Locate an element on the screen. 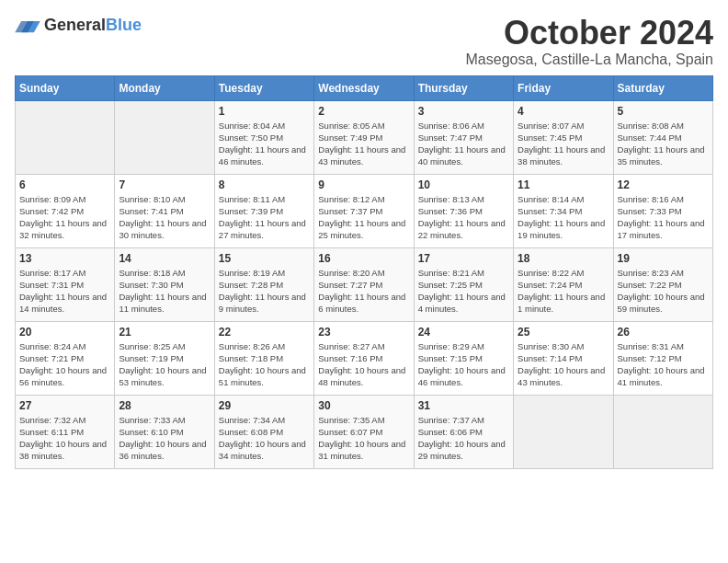 This screenshot has height=563, width=728. weekday-header-wednesday: Wednesday is located at coordinates (364, 88).